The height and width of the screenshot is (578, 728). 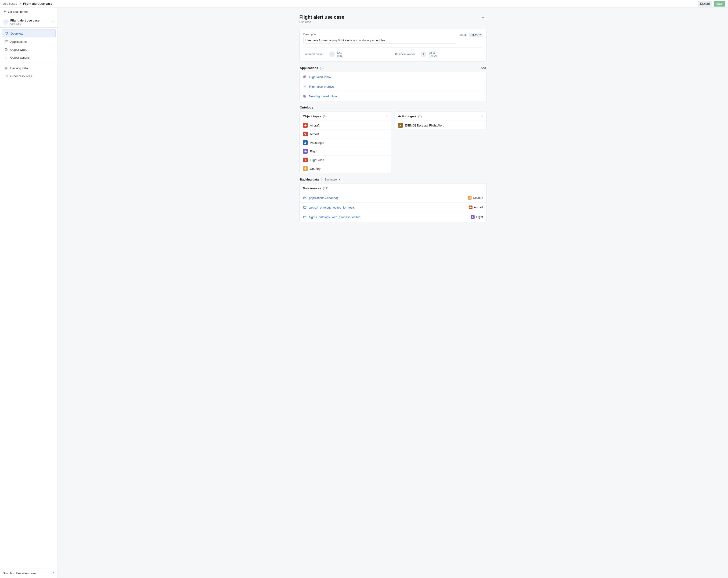 What do you see at coordinates (345, 168) in the screenshot?
I see `object-type-item: Country` at bounding box center [345, 168].